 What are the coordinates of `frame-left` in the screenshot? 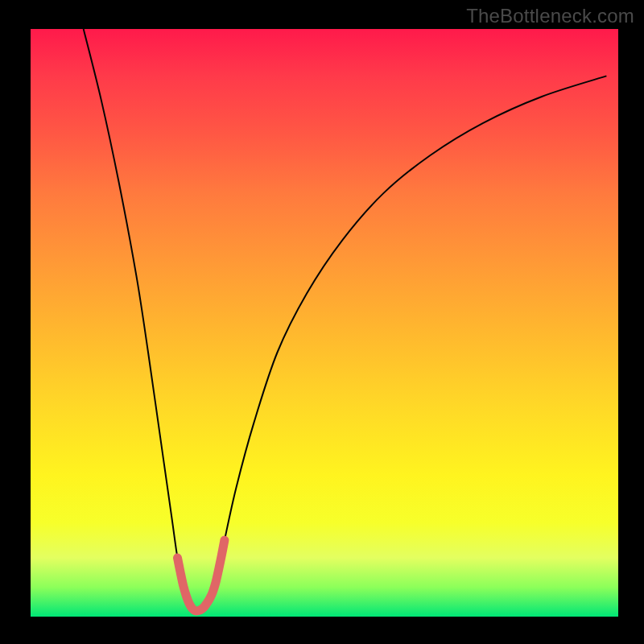 It's located at (15, 322).